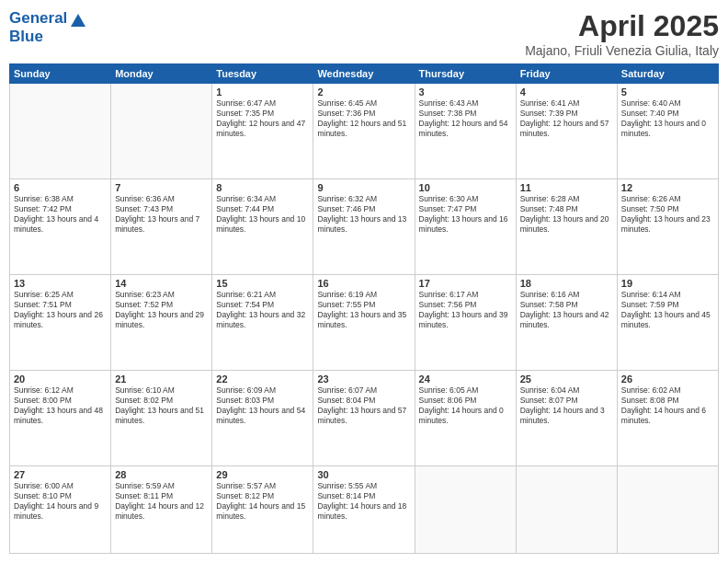 This screenshot has width=728, height=563. What do you see at coordinates (566, 132) in the screenshot?
I see `calendar-cell: 4Sunrise: 6:41 AM Sunset: 7:39 PM Daylig…` at bounding box center [566, 132].